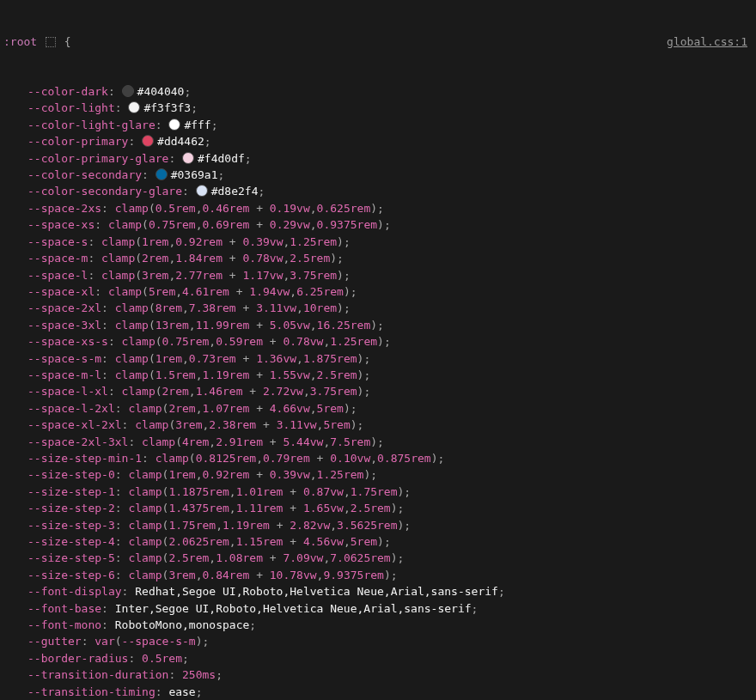 The height and width of the screenshot is (700, 756). Describe the element at coordinates (277, 575) in the screenshot. I see `css-args: (3rem,0.84rem + 10.78vw,9.9375rem)` at that location.